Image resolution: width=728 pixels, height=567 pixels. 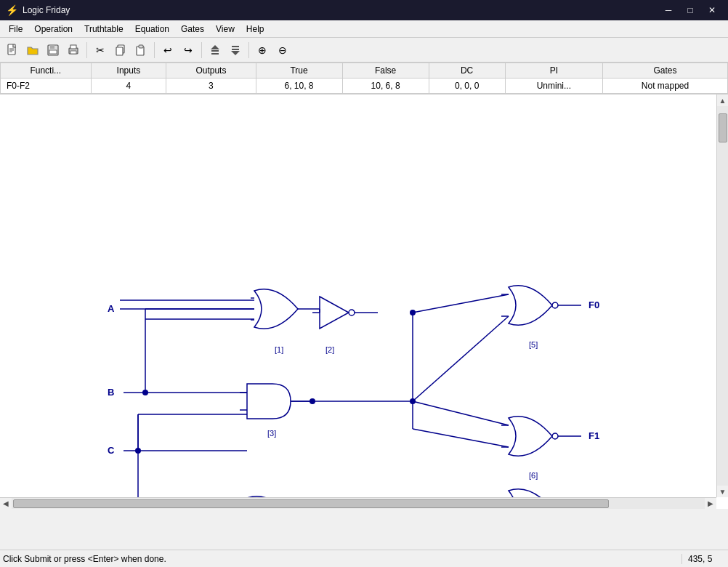 What do you see at coordinates (723, 491) in the screenshot?
I see `scroll-down-button: ▼` at bounding box center [723, 491].